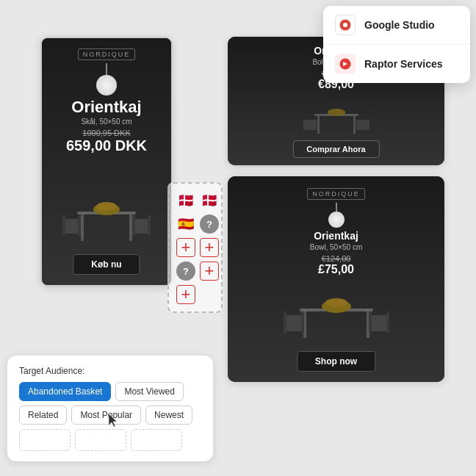 The height and width of the screenshot is (476, 476). I want to click on flag-denmark-1: 🇩🇰, so click(186, 201).